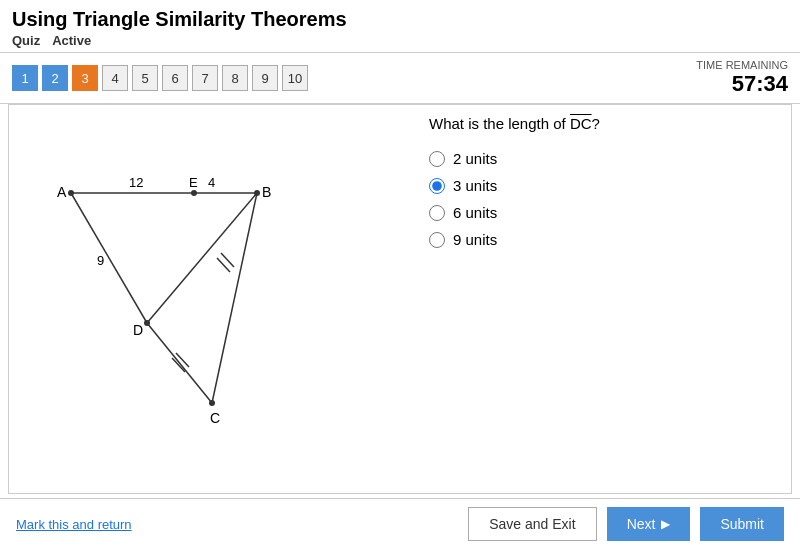 The height and width of the screenshot is (552, 800). I want to click on svg-text: D, so click(138, 330).